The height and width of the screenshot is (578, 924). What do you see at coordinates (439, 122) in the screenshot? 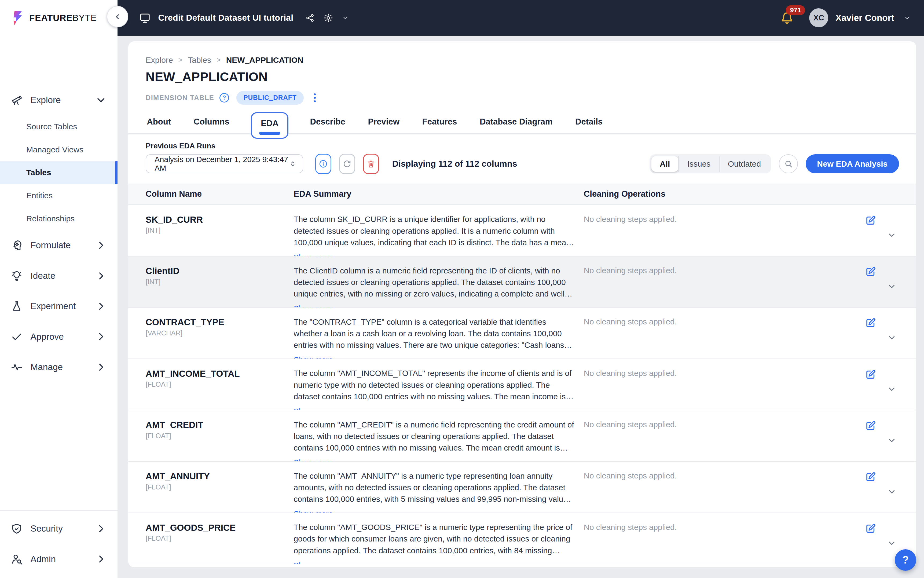
I see `tab-features: Features` at bounding box center [439, 122].